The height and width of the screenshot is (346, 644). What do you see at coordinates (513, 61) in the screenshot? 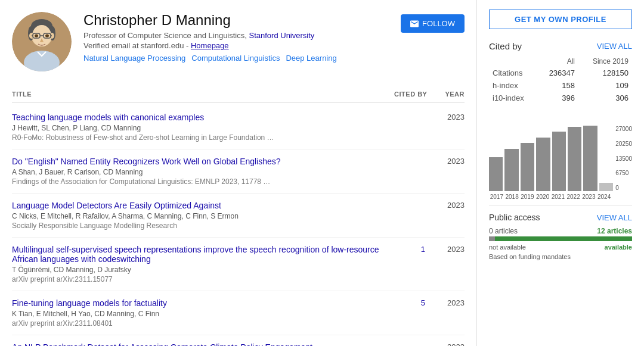
I see `stats-col-empty` at bounding box center [513, 61].